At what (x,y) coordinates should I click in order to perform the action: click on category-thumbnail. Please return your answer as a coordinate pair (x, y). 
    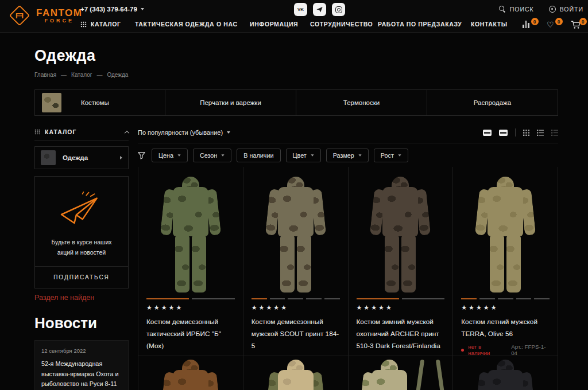
    Looking at the image, I should click on (52, 103).